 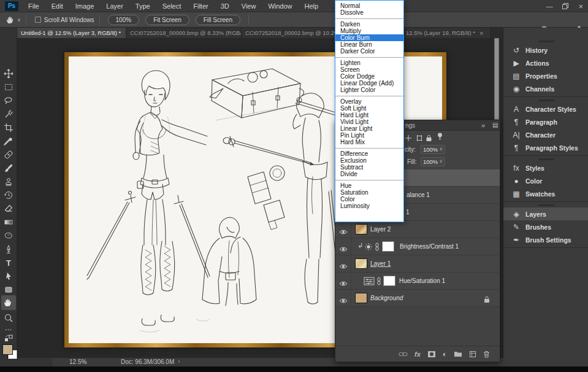 What do you see at coordinates (72, 33) in the screenshot?
I see `document-tab-1: Untitled-1 @ 12.5% (Layer 3, RGB/8) * ×` at bounding box center [72, 33].